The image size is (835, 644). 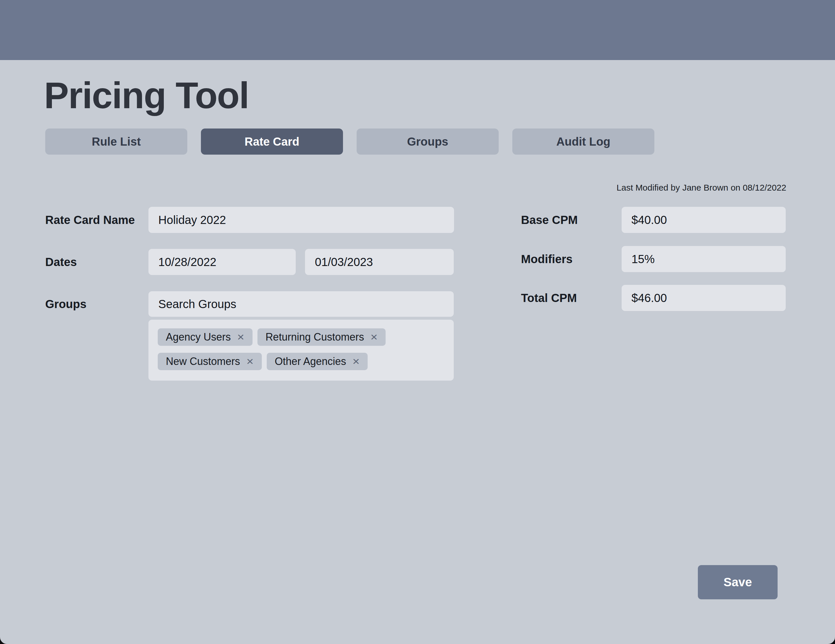 What do you see at coordinates (203, 361) in the screenshot?
I see `group-chip-label: New Customers` at bounding box center [203, 361].